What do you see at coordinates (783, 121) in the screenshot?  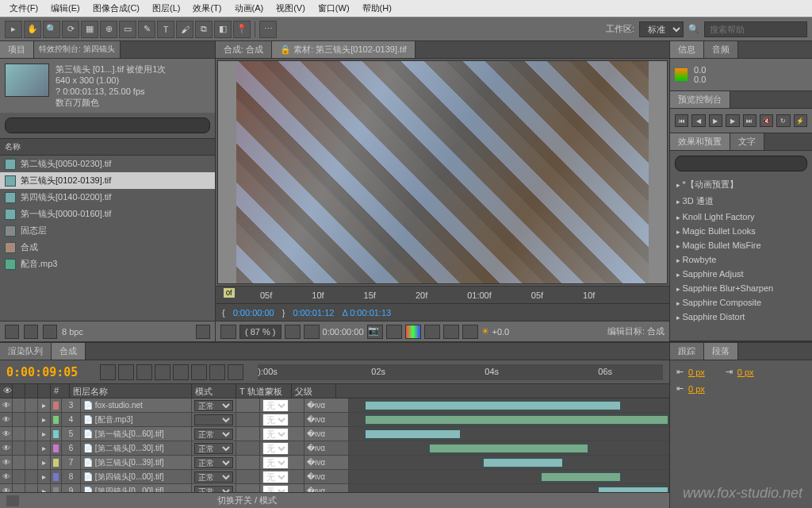 I see `loop-icon: ↻` at bounding box center [783, 121].